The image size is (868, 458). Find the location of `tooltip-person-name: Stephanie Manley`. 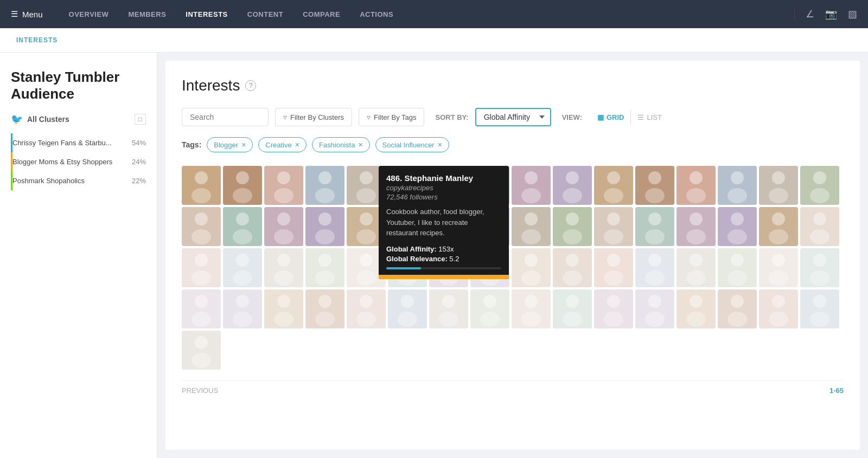

tooltip-person-name: Stephanie Manley is located at coordinates (438, 178).